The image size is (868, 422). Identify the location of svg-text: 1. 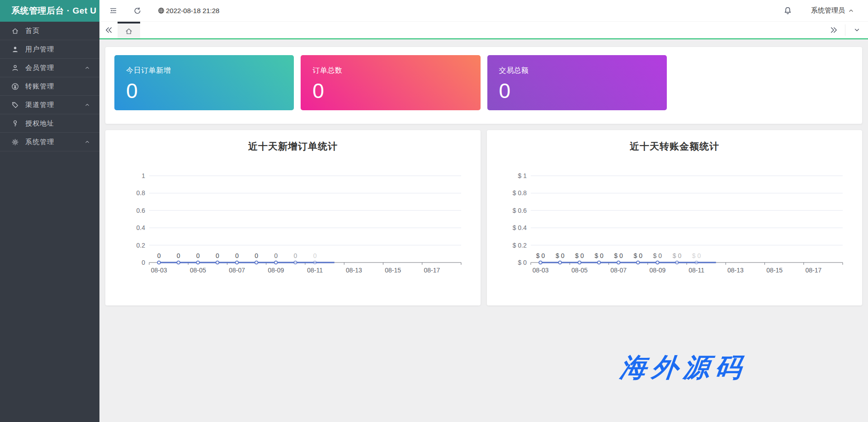
(143, 176).